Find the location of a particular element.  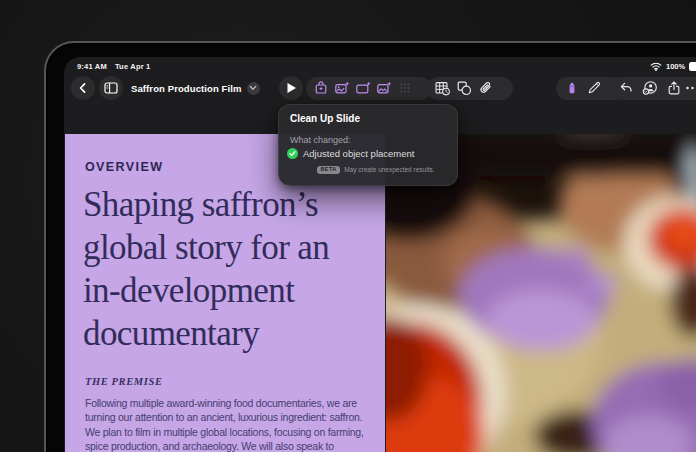

body-line: We plan to film in multiple global locat… is located at coordinates (225, 432).